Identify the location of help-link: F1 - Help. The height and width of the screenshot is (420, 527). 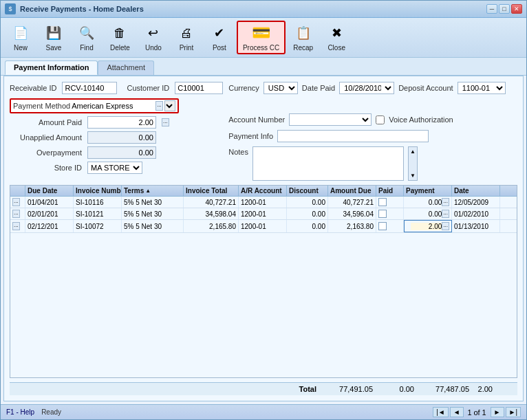
(21, 412).